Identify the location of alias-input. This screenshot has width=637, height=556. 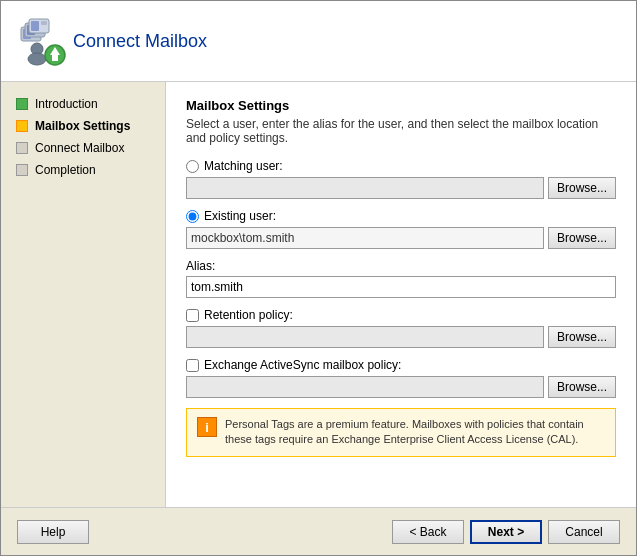
(401, 287).